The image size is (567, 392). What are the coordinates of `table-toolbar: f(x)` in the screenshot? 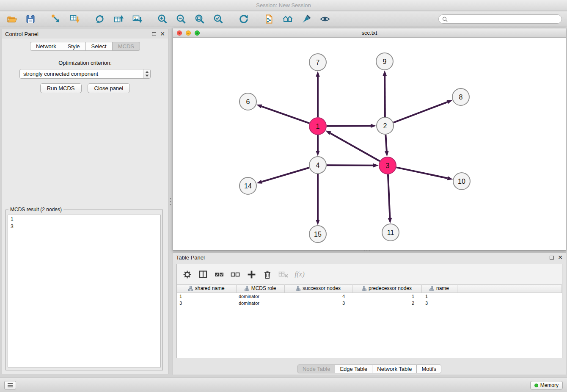 It's located at (369, 274).